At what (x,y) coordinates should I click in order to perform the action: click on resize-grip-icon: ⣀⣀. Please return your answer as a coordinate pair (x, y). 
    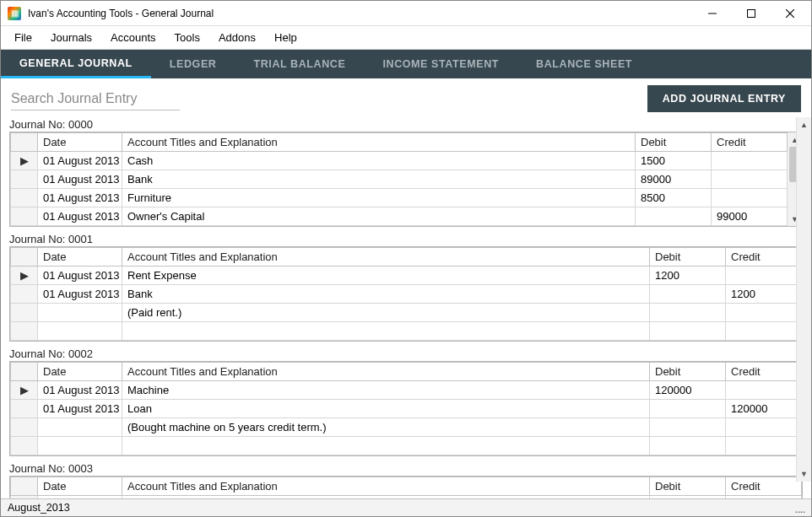
    Looking at the image, I should click on (799, 508).